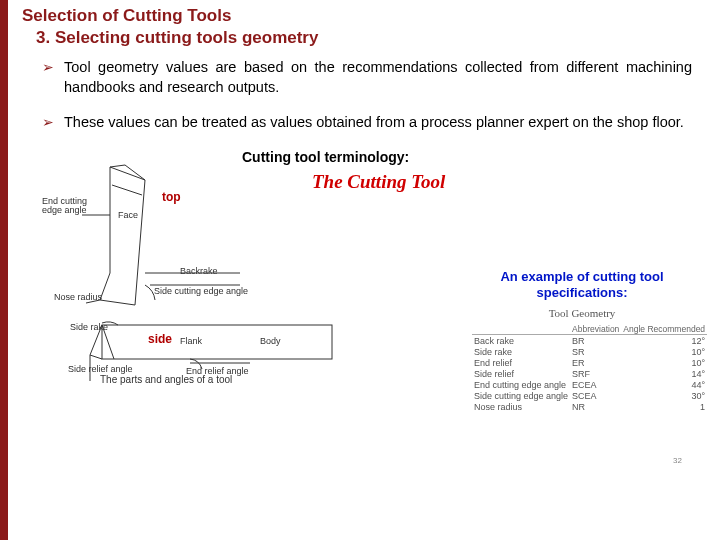 The width and height of the screenshot is (720, 540). What do you see at coordinates (590, 368) in the screenshot?
I see `spec-table: Abbreviation Angle Recommended Back rake…` at bounding box center [590, 368].